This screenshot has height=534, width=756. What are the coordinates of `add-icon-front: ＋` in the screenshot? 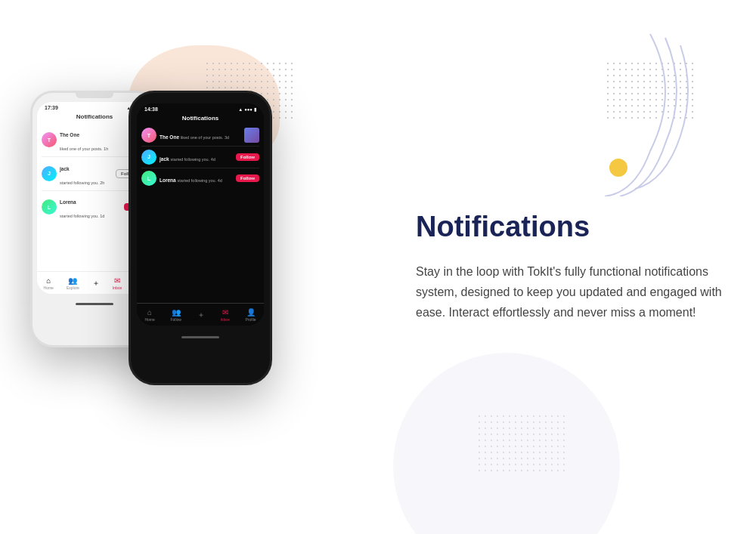 It's located at (201, 315).